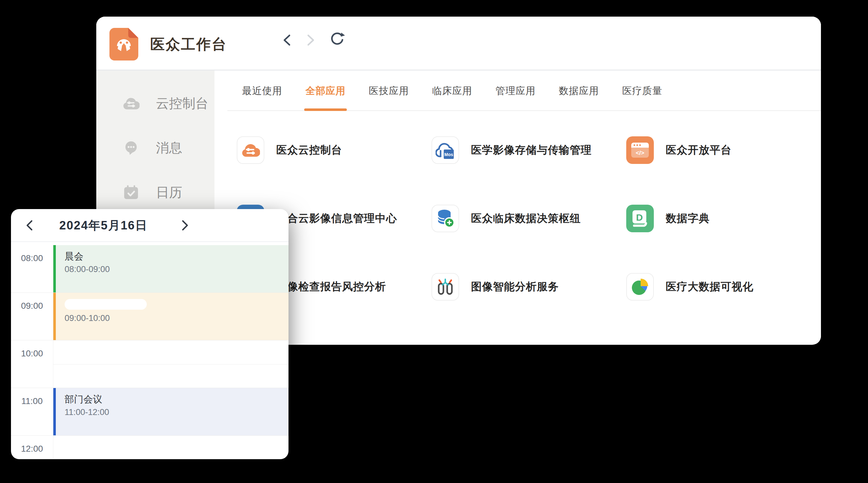  I want to click on calendar-date: 2024年5月16日, so click(103, 226).